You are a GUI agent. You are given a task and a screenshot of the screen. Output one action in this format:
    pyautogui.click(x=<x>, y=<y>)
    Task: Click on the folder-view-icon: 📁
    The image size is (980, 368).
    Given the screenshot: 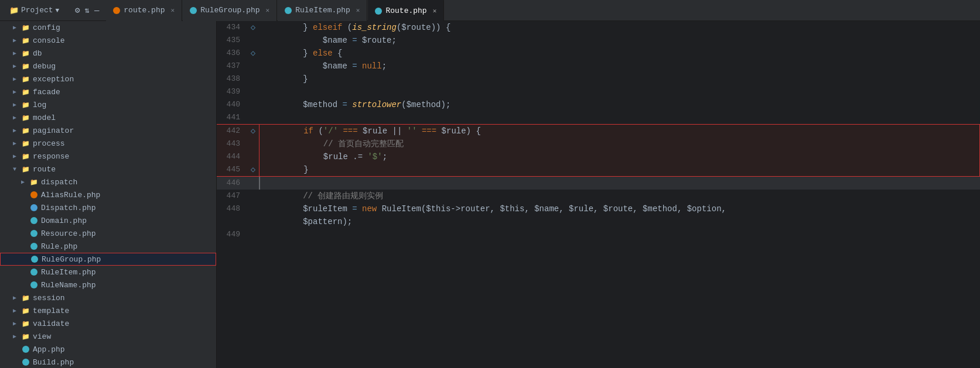 What is the action you would take?
    pyautogui.click(x=26, y=336)
    